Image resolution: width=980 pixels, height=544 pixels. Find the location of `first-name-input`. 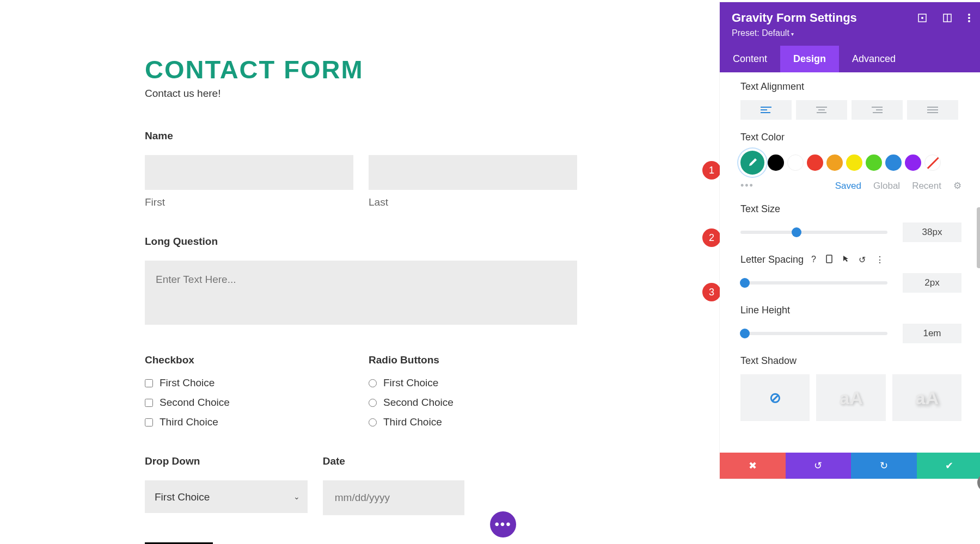

first-name-input is located at coordinates (249, 172).